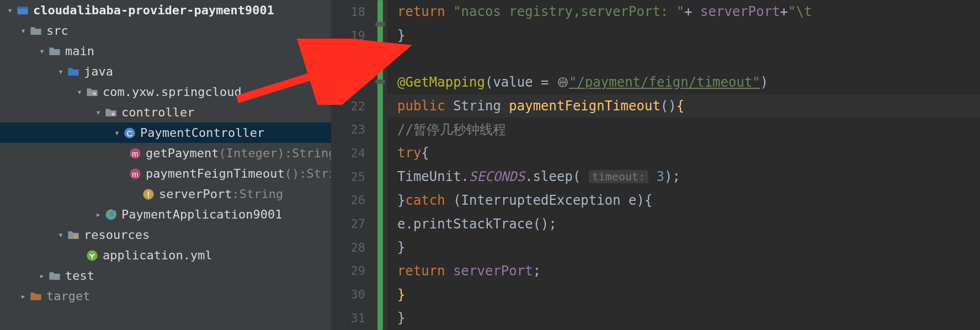 The image size is (980, 330). I want to click on code-line: TimeUnit.SECONDS.sleep( timeout: 3);, so click(684, 177).